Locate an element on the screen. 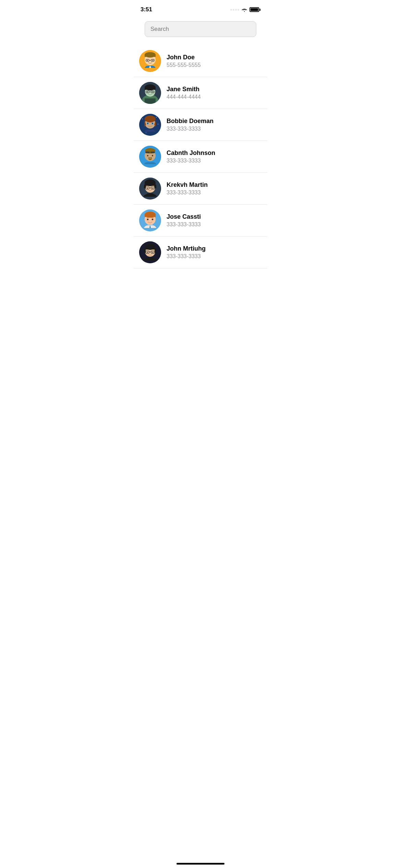  list-item: John Mrtiuhg 333-333-3333 is located at coordinates (200, 252).